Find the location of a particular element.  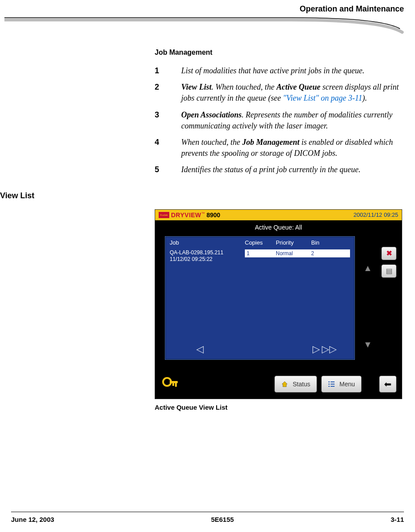

save-disk-button: ▤ is located at coordinates (389, 271).